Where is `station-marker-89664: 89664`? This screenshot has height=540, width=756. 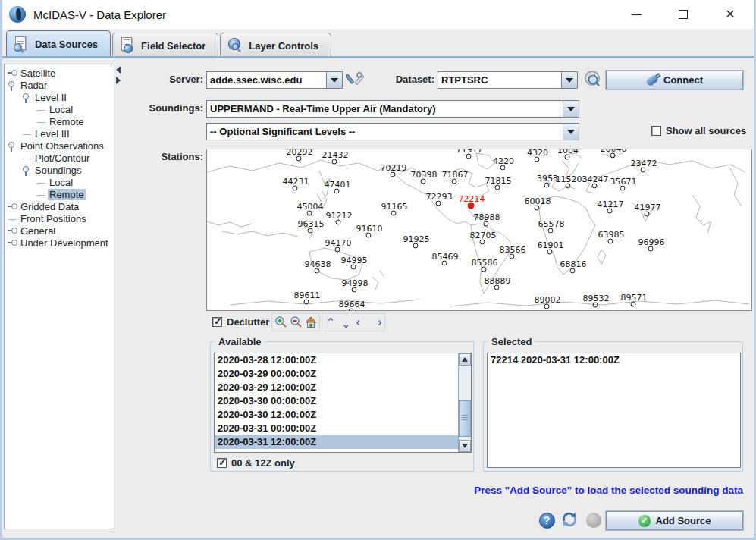
station-marker-89664: 89664 is located at coordinates (352, 305).